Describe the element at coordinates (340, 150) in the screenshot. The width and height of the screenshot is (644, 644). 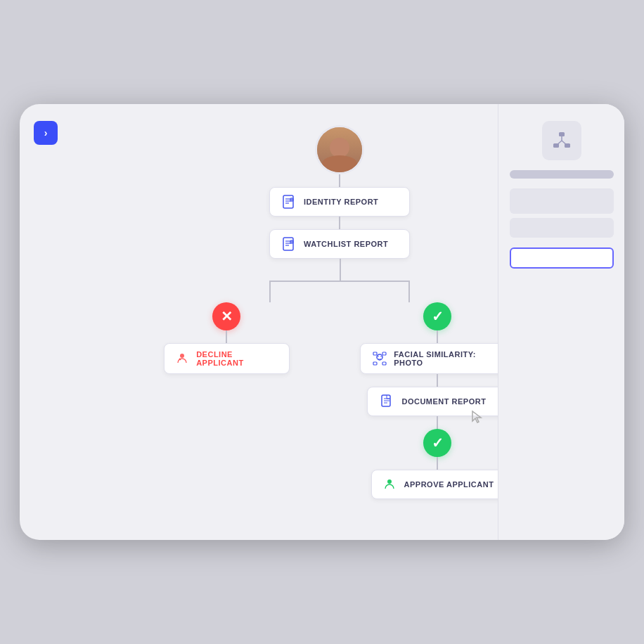
I see `avatar` at that location.